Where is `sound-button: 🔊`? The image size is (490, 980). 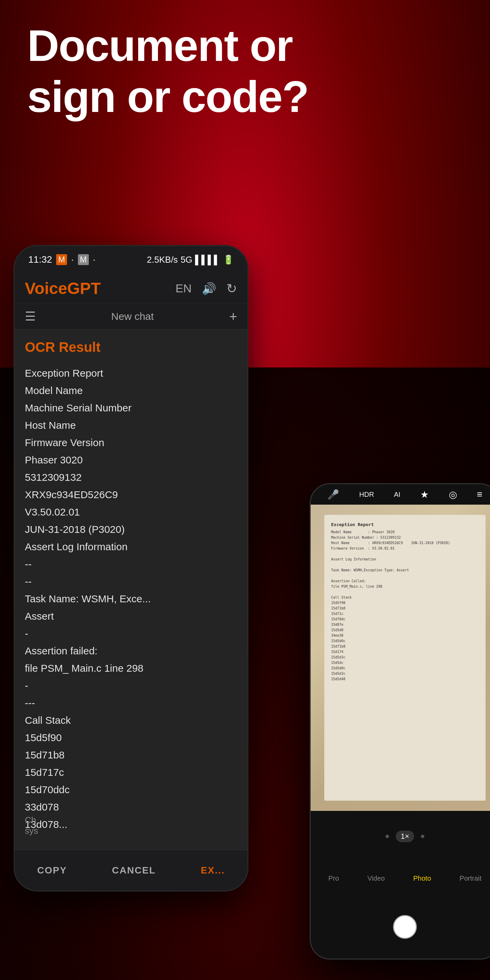 sound-button: 🔊 is located at coordinates (209, 288).